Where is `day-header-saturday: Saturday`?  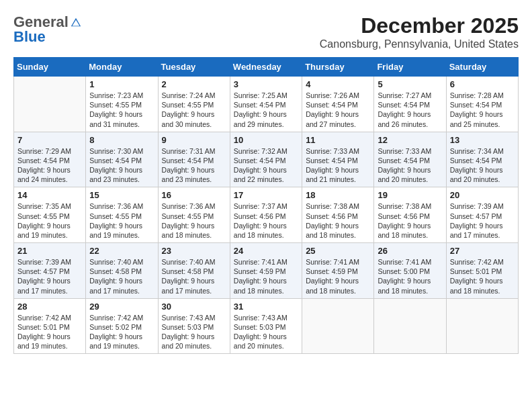
day-header-saturday: Saturday is located at coordinates (482, 67).